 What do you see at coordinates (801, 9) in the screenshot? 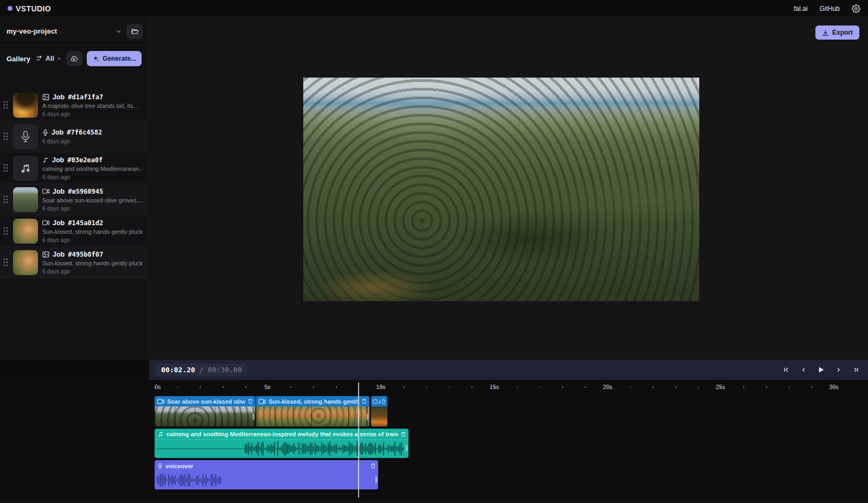
I see `link-fal-ai: fal.ai` at bounding box center [801, 9].